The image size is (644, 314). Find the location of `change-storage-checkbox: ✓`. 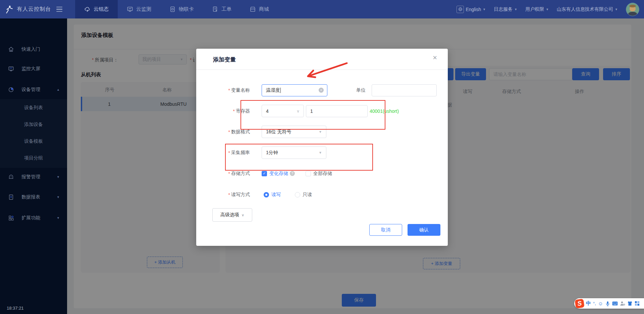

change-storage-checkbox: ✓ is located at coordinates (264, 174).